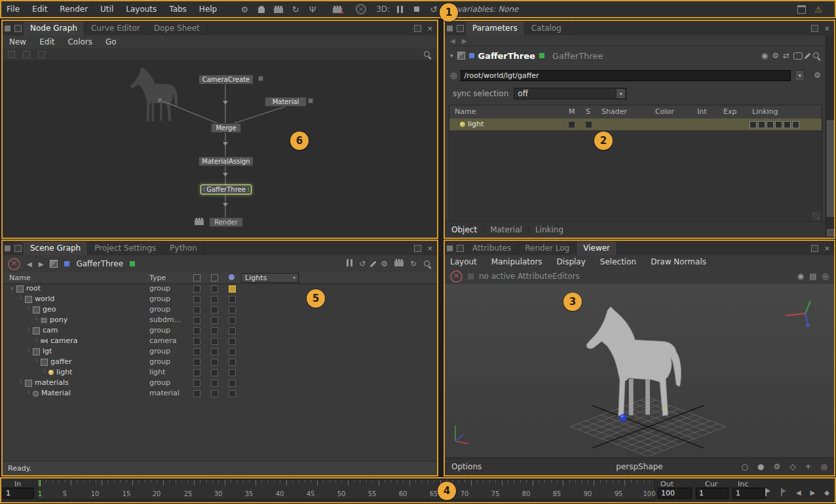 The image size is (836, 504). I want to click on solo-checkbox, so click(588, 124).